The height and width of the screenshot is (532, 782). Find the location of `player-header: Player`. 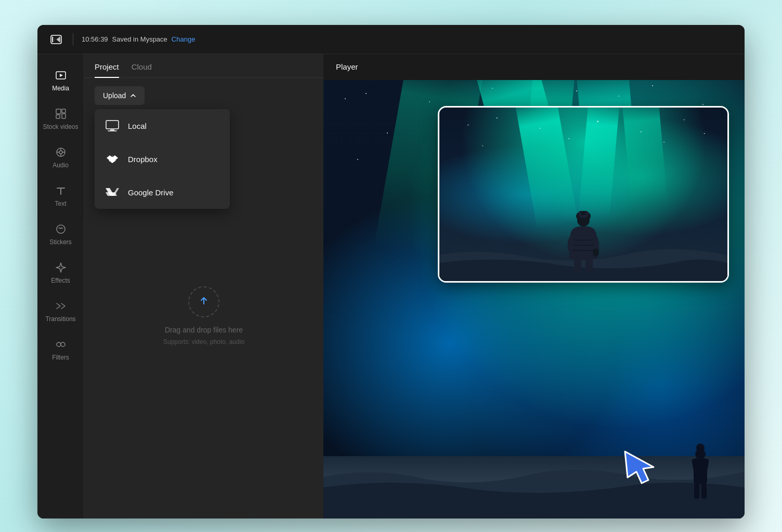

player-header: Player is located at coordinates (534, 66).